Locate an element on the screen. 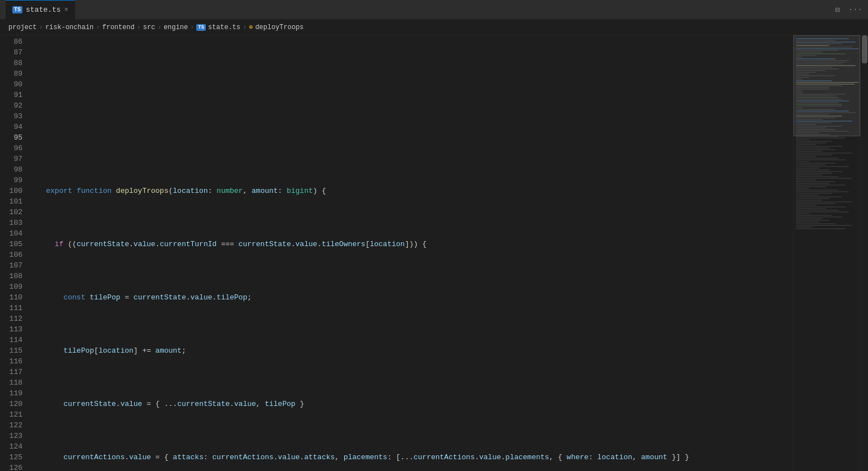 The image size is (868, 471). breadcrumb-statets: state.ts is located at coordinates (224, 27).